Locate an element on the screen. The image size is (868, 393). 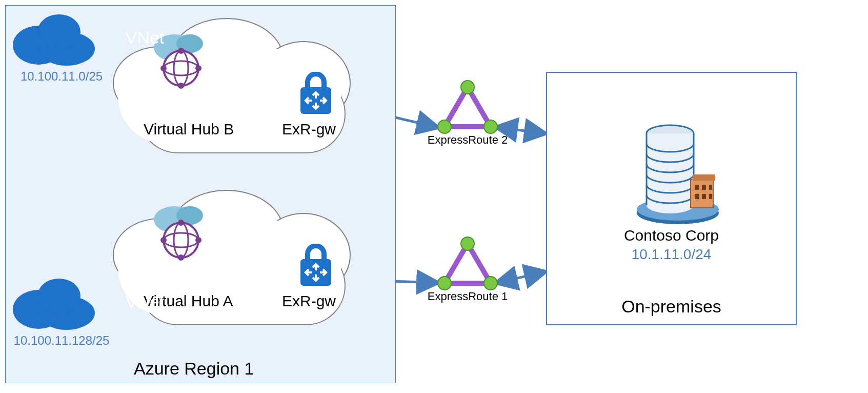
virtual-hub-b-label: Virtual Hub B is located at coordinates (189, 129).